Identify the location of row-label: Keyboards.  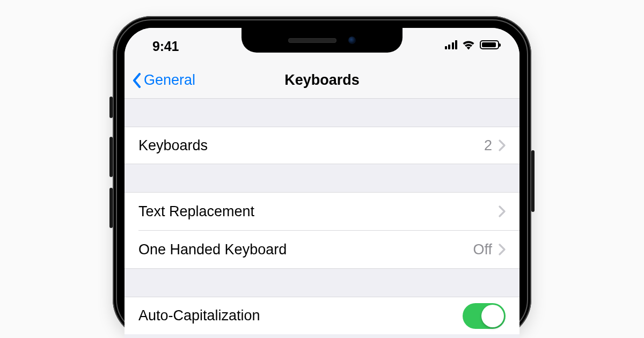
(311, 146).